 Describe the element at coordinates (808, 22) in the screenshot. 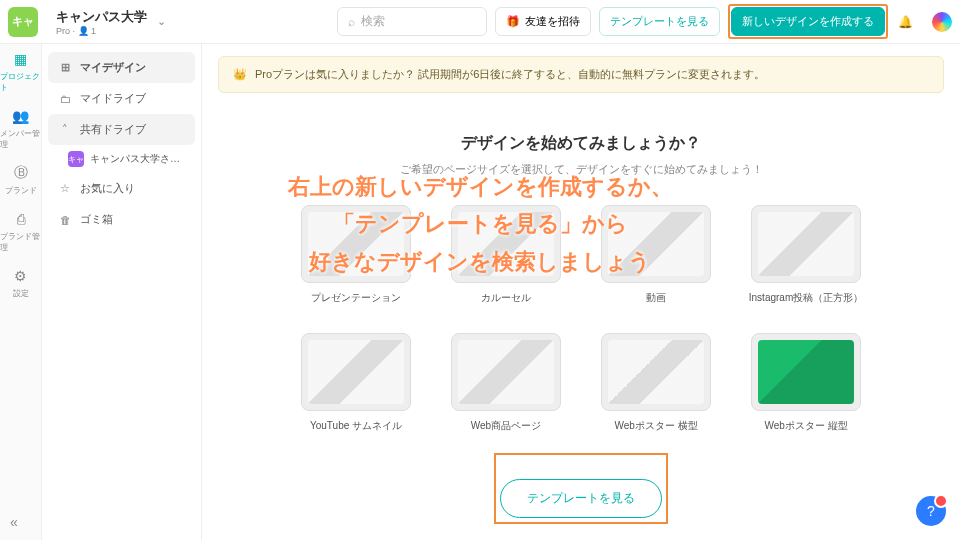

I see `highlight-new-design: 新しいデザインを作成する` at that location.